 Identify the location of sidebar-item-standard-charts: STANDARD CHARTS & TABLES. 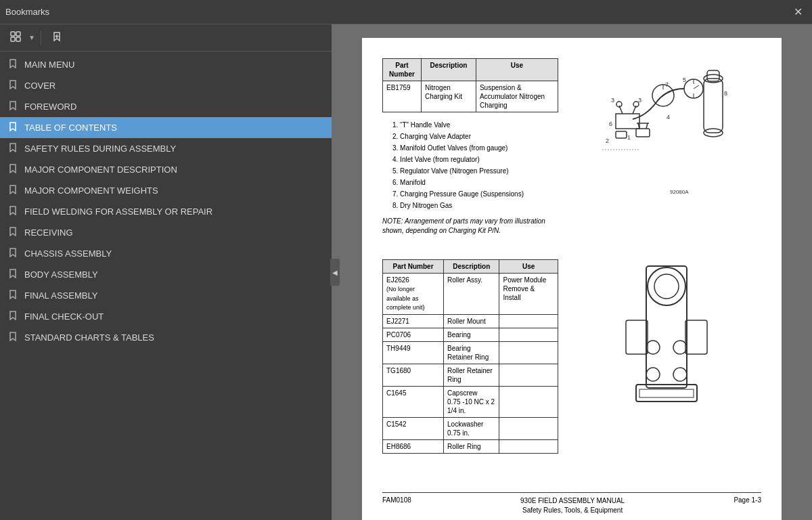
(166, 337).